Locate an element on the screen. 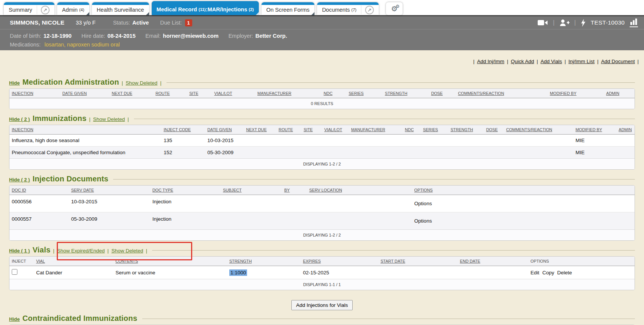  quick-add-link: Quick Add is located at coordinates (523, 61).